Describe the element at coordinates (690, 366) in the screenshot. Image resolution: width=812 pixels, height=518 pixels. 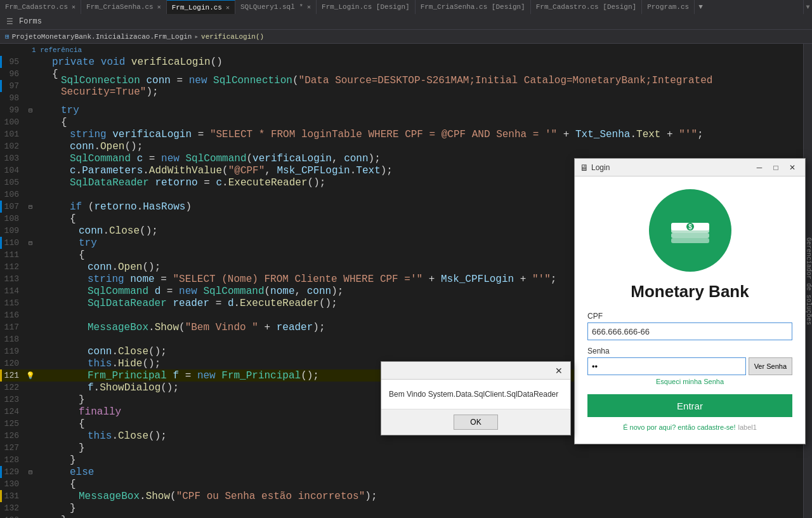
I see `senha-row: Ver Senha` at that location.